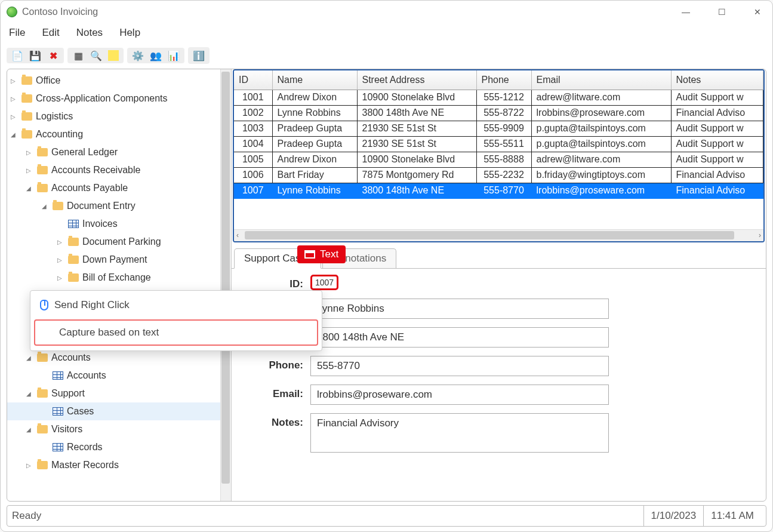 Image resolution: width=773 pixels, height=532 pixels. Describe the element at coordinates (130, 33) in the screenshot. I see `menu-help: Help` at that location.